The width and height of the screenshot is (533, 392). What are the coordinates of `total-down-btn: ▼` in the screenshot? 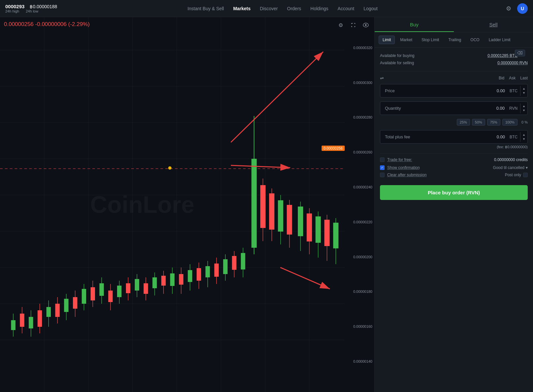 It's located at (524, 139).